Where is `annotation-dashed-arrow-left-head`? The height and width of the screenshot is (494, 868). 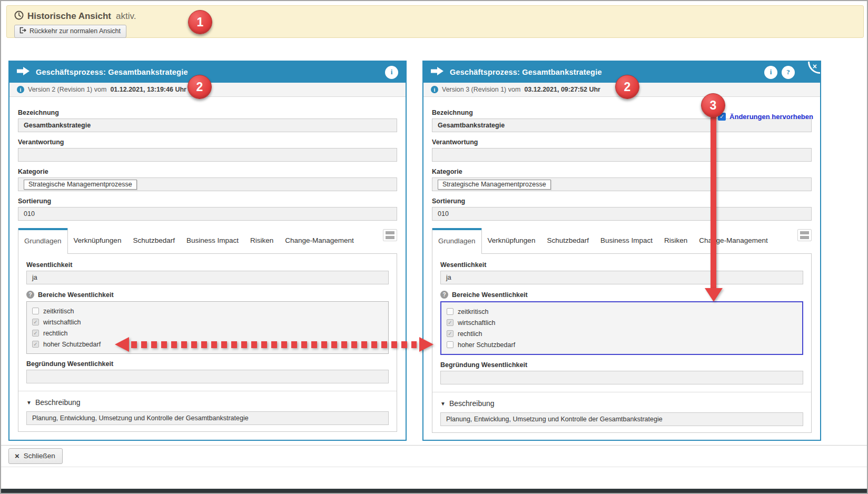 annotation-dashed-arrow-left-head is located at coordinates (122, 344).